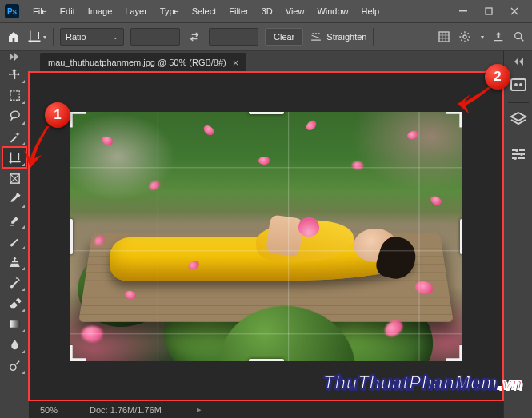 The image size is (532, 418). What do you see at coordinates (14, 157) in the screenshot?
I see `crop-tool` at bounding box center [14, 157].